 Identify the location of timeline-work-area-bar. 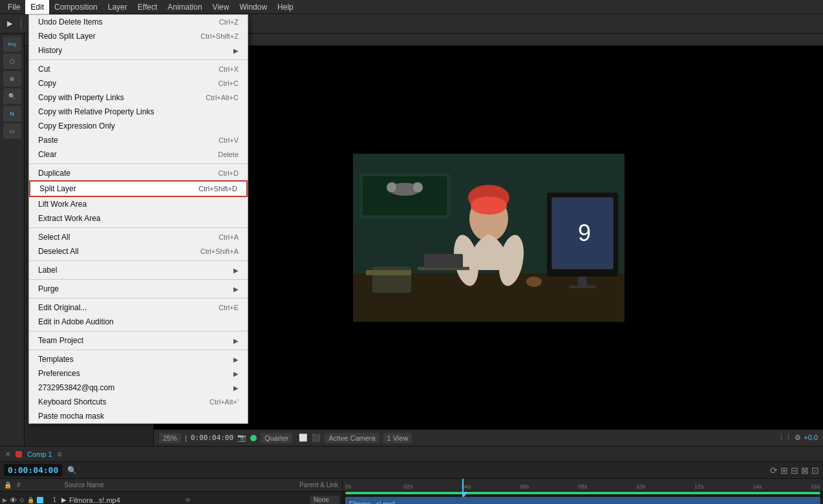
(583, 493).